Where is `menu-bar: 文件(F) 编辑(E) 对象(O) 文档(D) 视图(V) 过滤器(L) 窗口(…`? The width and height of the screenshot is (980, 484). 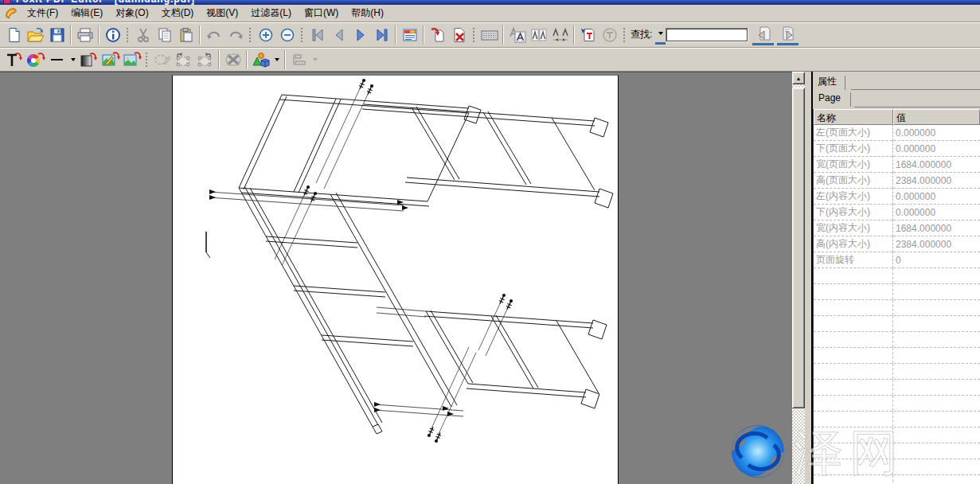 menu-bar: 文件(F) 编辑(E) 对象(O) 文档(D) 视图(V) 过滤器(L) 窗口(… is located at coordinates (490, 14).